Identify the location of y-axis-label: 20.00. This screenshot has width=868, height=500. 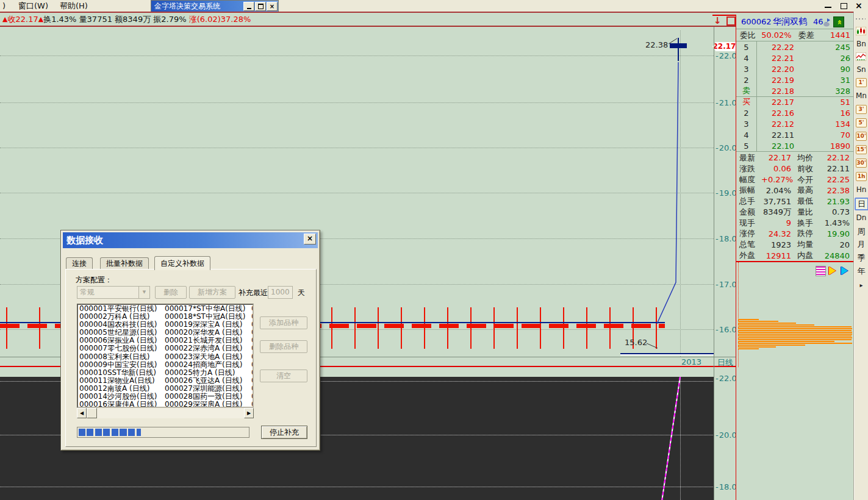
(726, 435).